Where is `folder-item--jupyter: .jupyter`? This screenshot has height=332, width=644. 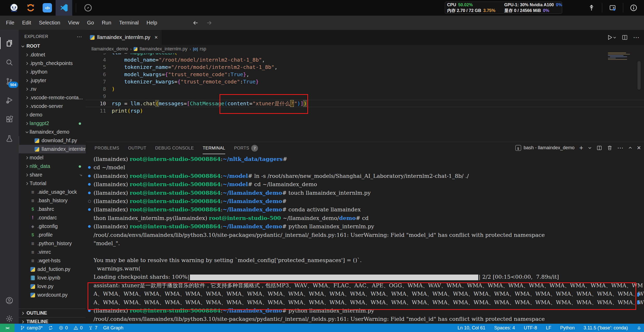 folder-item--jupyter: .jupyter is located at coordinates (52, 81).